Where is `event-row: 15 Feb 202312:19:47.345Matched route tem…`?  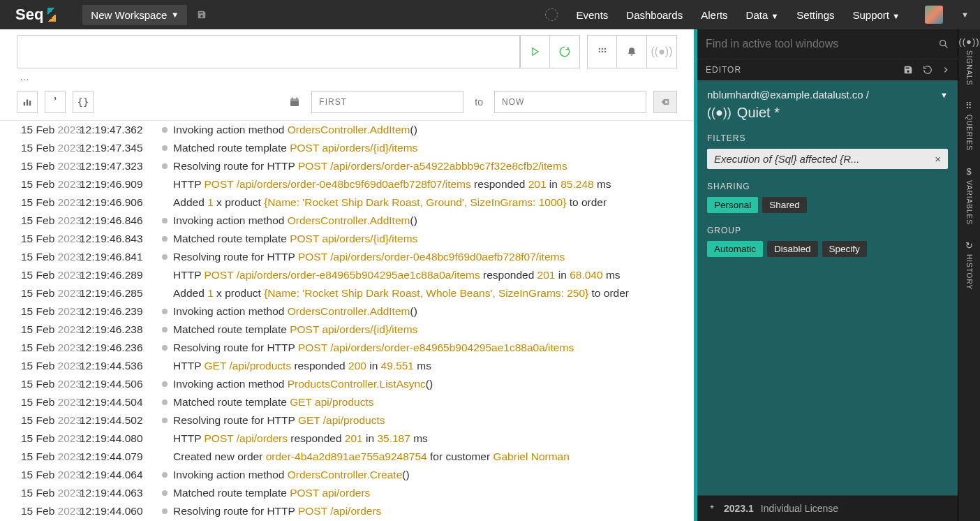 event-row: 15 Feb 202312:19:47.345Matched route tem… is located at coordinates (347, 148).